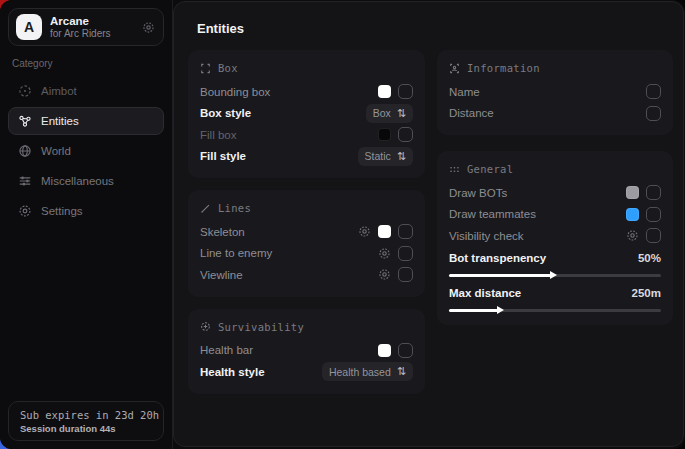 The width and height of the screenshot is (685, 449). What do you see at coordinates (555, 298) in the screenshot?
I see `max-distance-group: Max distance 250m` at bounding box center [555, 298].